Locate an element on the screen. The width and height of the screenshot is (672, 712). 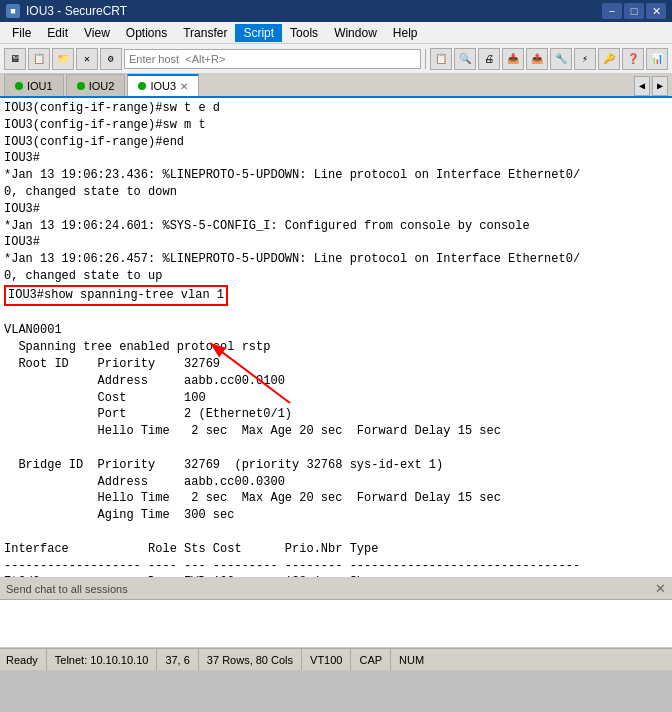
toolbar-btn-14: ❓ is located at coordinates (633, 59).